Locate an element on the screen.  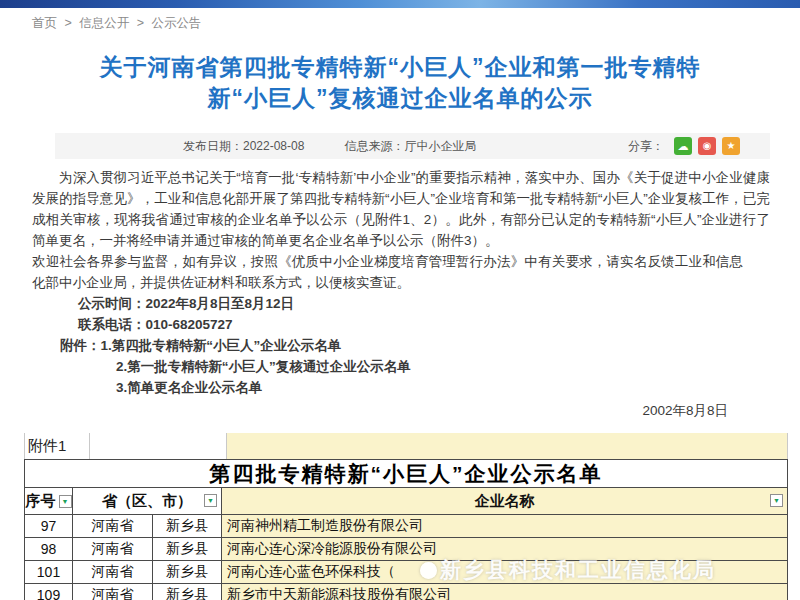
cell-no: 109 is located at coordinates (48, 592).